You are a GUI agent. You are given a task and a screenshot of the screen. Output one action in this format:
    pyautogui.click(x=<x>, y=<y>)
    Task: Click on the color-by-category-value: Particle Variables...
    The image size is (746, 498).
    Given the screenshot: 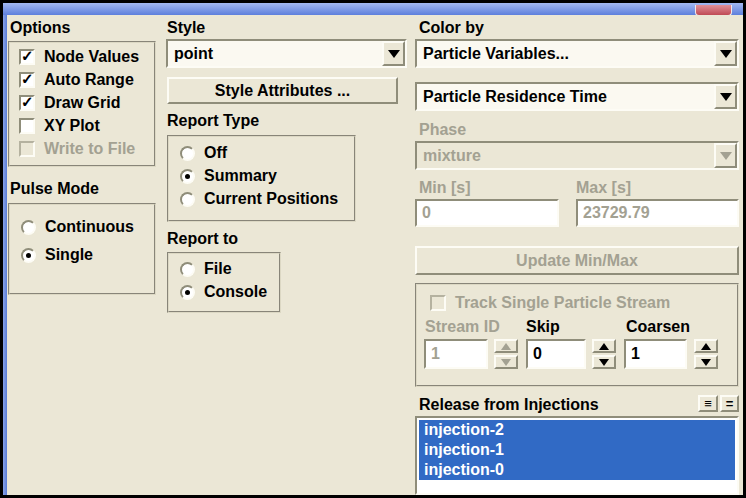 What is the action you would take?
    pyautogui.click(x=566, y=54)
    